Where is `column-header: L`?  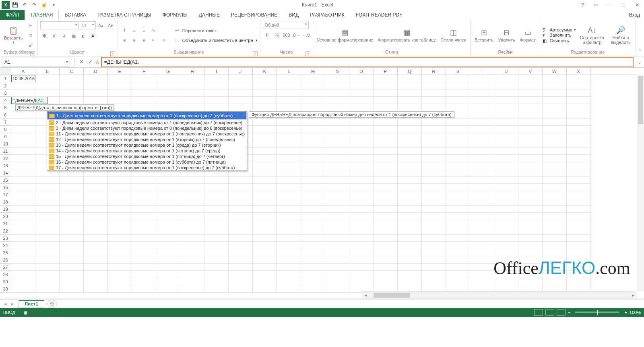
column-header: L is located at coordinates (289, 71).